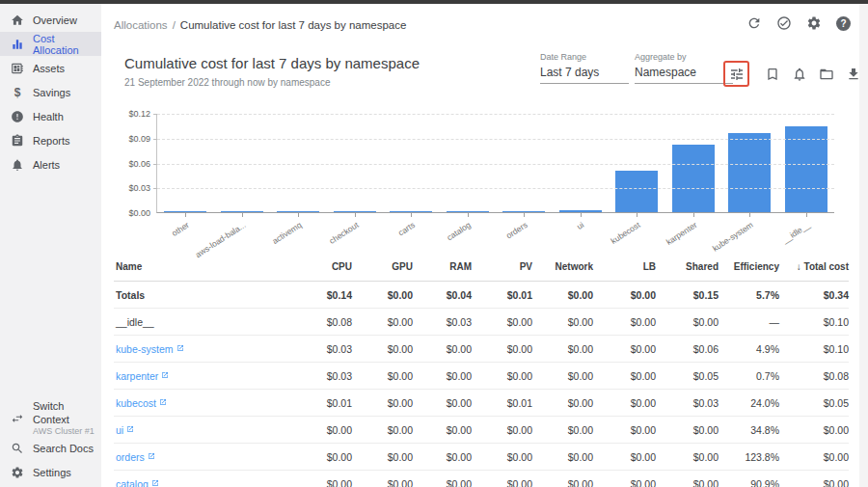 The width and height of the screenshot is (868, 487). Describe the element at coordinates (864, 245) in the screenshot. I see `scrollbar` at that location.